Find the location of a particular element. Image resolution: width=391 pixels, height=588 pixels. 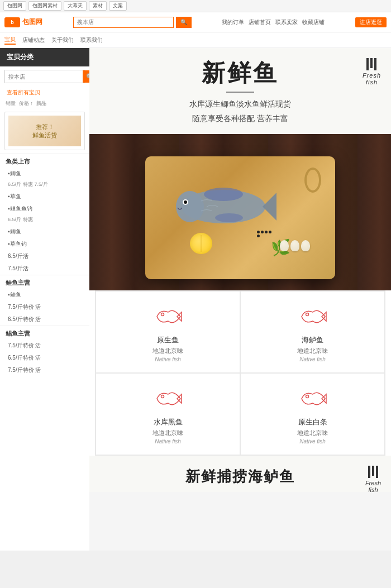

fresh-tag-bars is located at coordinates (371, 64).